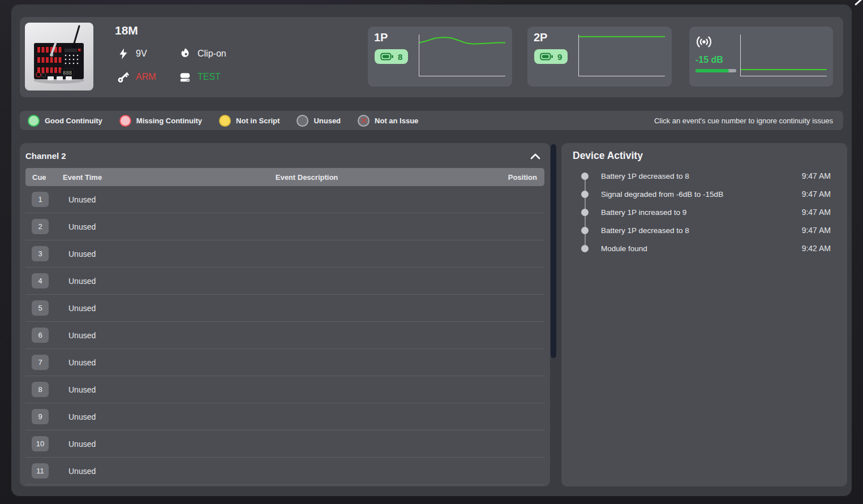 The width and height of the screenshot is (863, 504). I want to click on test-status-label: TEST, so click(209, 77).